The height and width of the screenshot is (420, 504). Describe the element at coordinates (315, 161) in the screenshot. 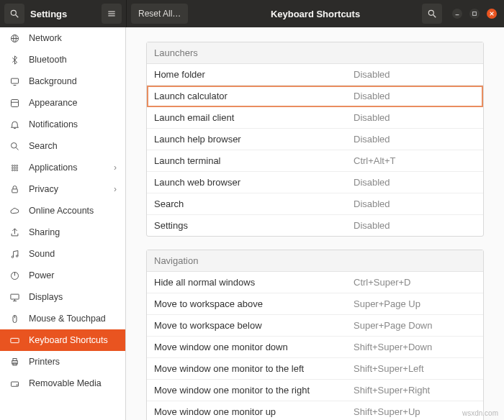

I see `shortcut-row: Launch terminalCtrl+Alt+T` at that location.